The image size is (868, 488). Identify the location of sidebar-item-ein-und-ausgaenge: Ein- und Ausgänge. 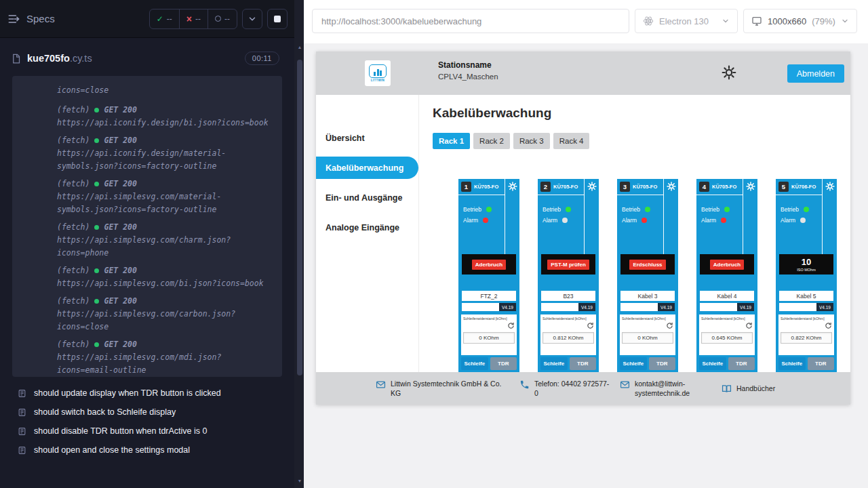
(368, 198).